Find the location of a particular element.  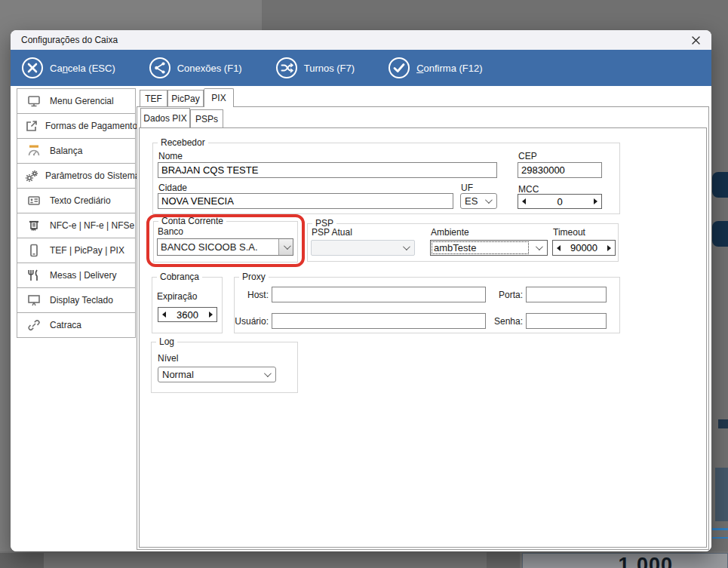

expiracao-value: 3600 is located at coordinates (187, 315).